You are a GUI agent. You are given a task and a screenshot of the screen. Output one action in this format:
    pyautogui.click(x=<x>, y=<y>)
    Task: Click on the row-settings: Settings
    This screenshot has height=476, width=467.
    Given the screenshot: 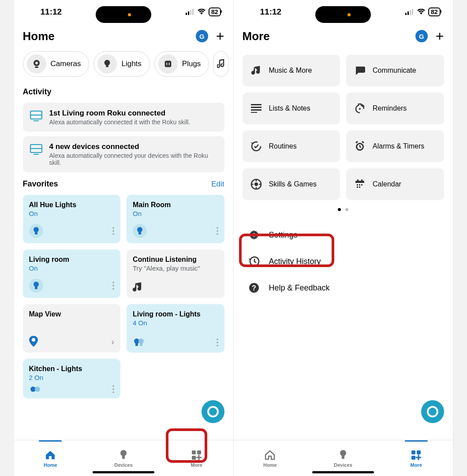 What is the action you would take?
    pyautogui.click(x=343, y=235)
    